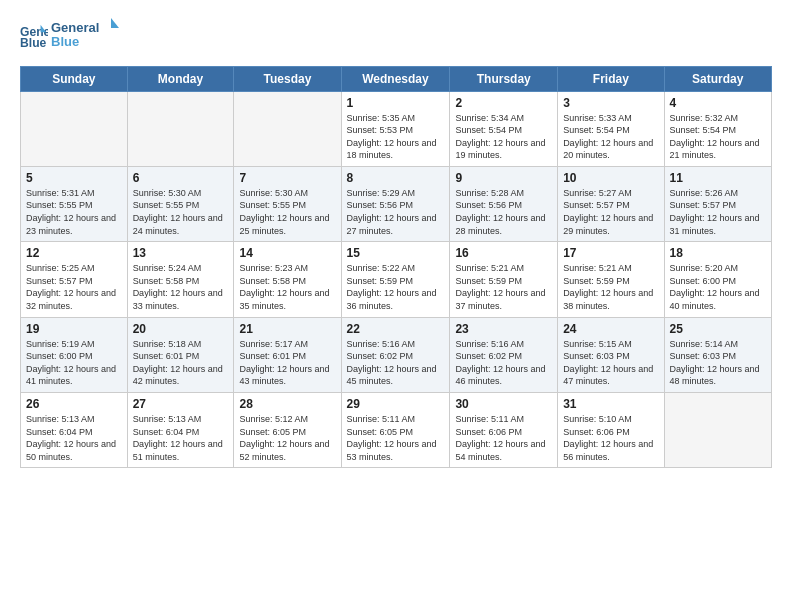 The height and width of the screenshot is (612, 792). I want to click on calendar-cell: 18Sunrise: 5:20 AM Sunset: 6:00 PM Dayli…, so click(718, 280).